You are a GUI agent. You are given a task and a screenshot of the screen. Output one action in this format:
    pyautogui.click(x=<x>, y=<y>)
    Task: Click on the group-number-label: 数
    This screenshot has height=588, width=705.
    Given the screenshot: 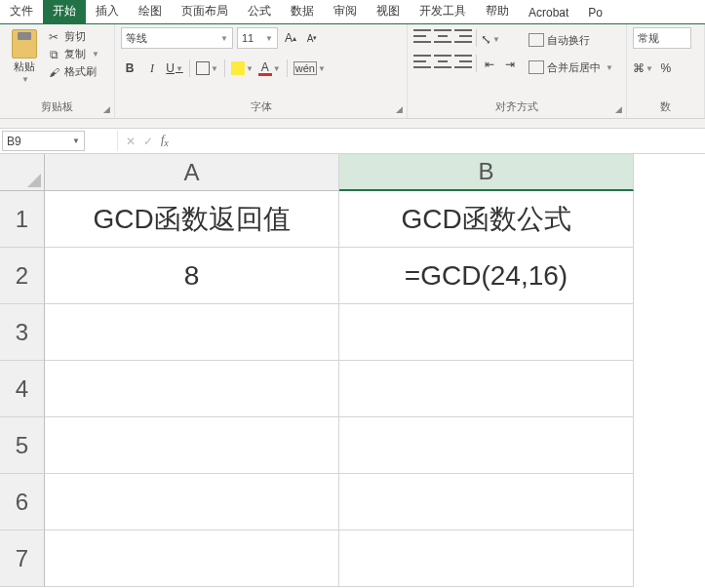 What is the action you would take?
    pyautogui.click(x=665, y=107)
    